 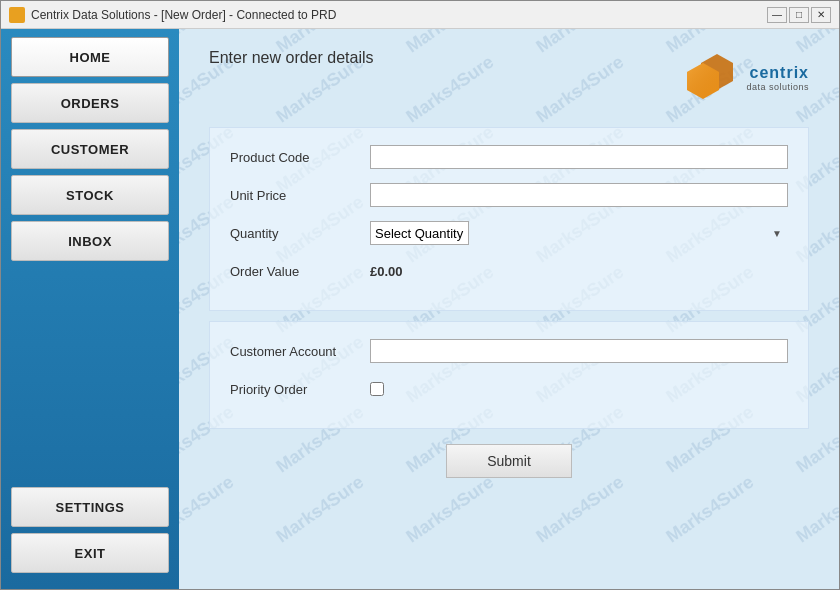 I want to click on quantity-row: Quantity Select Quantity 1 2 5 10, so click(x=509, y=233).